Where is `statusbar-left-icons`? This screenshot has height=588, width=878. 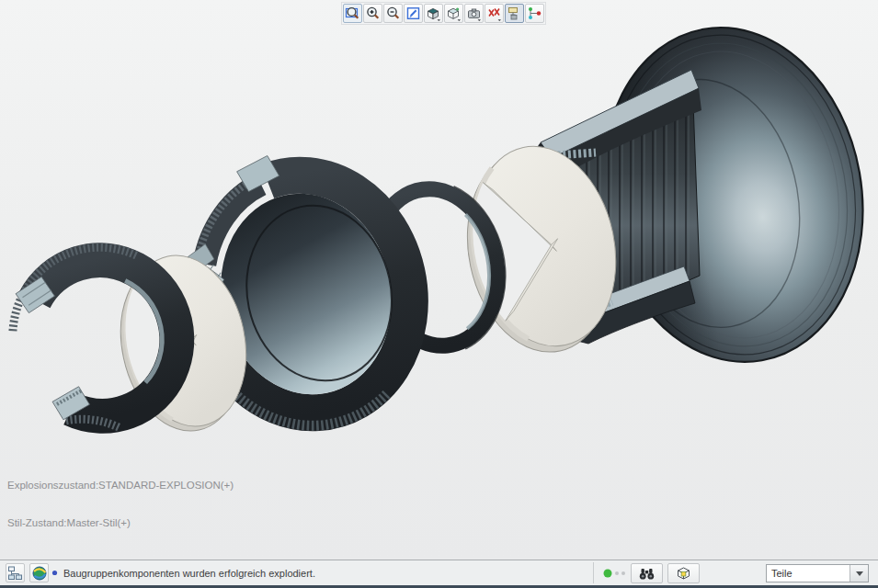
statusbar-left-icons is located at coordinates (28, 573).